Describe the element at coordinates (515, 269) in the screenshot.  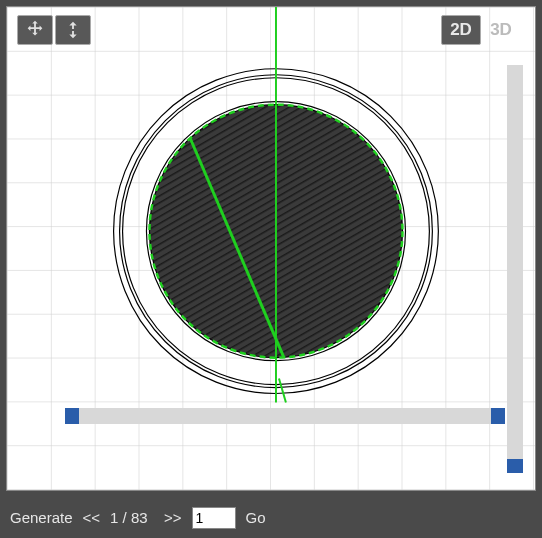
I see `vscroll-track` at that location.